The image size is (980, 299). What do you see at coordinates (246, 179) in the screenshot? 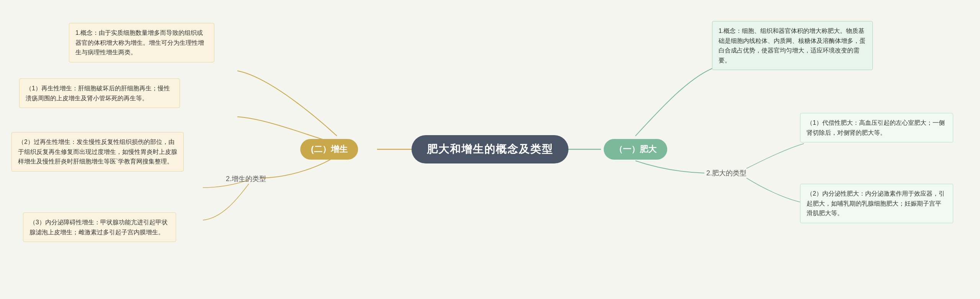
I see `left-type-label: 2.增生的类型` at bounding box center [246, 179].